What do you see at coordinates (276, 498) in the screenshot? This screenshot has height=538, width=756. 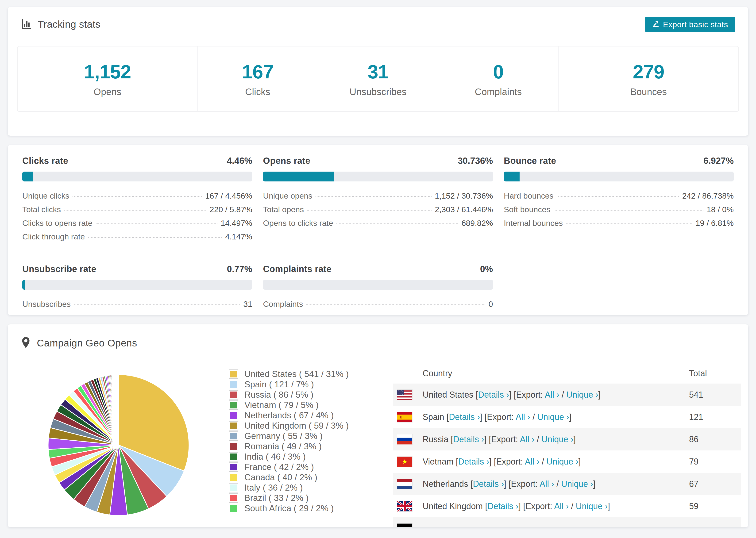 I see `legend-label: Brazil ( 33 / 2% )` at bounding box center [276, 498].